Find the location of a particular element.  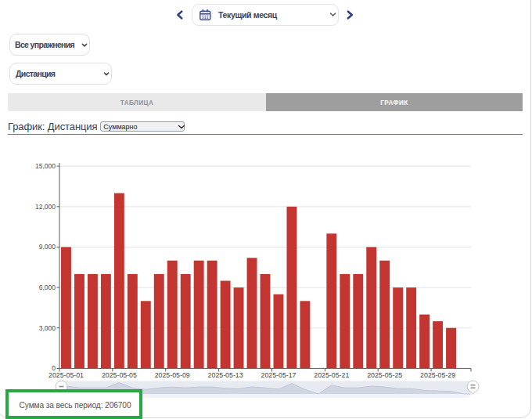

svg-text: 2025-05-29 is located at coordinates (438, 375).